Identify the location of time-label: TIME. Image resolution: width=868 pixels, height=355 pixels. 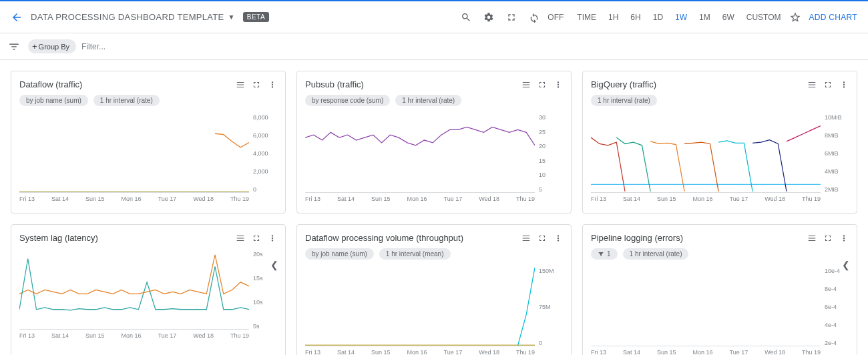
(586, 17).